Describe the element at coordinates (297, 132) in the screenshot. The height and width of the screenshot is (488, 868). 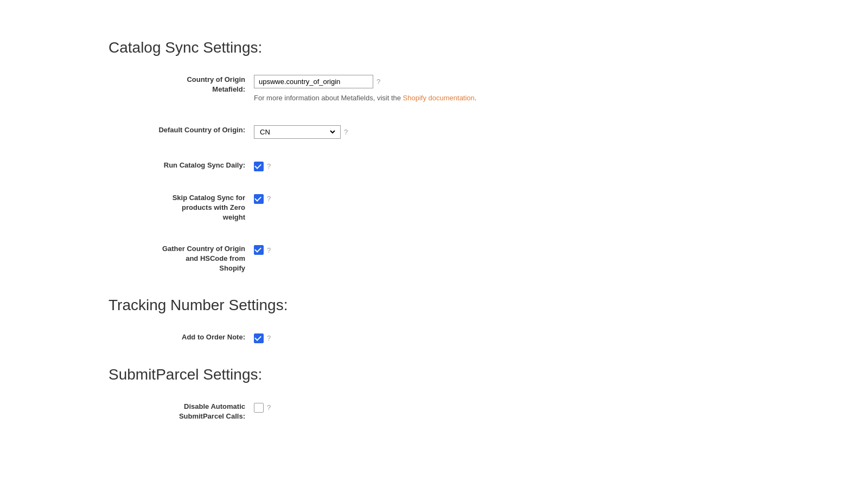
I see `default-country-select: CN US DE JP GB` at that location.